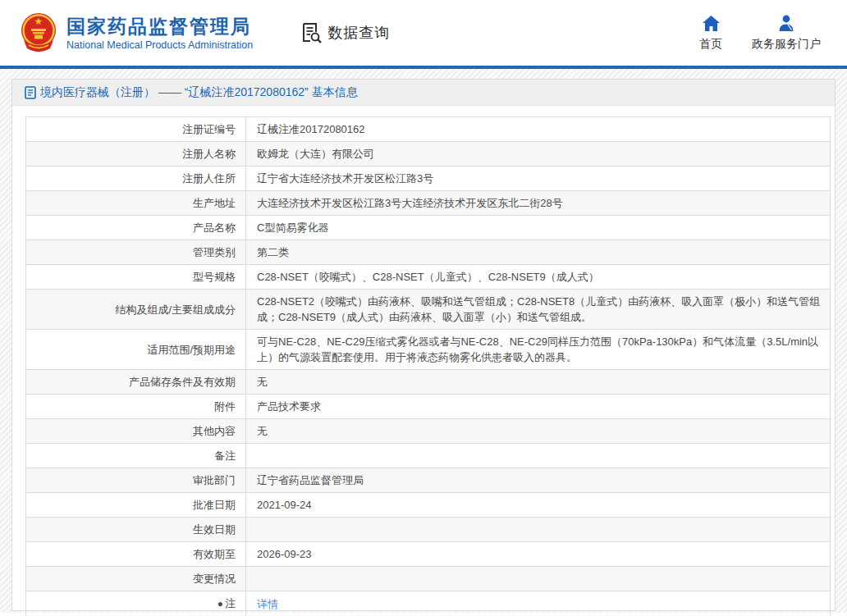 Image resolution: width=847 pixels, height=616 pixels. Describe the element at coordinates (538, 505) in the screenshot. I see `row-value: 2021-09-24` at that location.